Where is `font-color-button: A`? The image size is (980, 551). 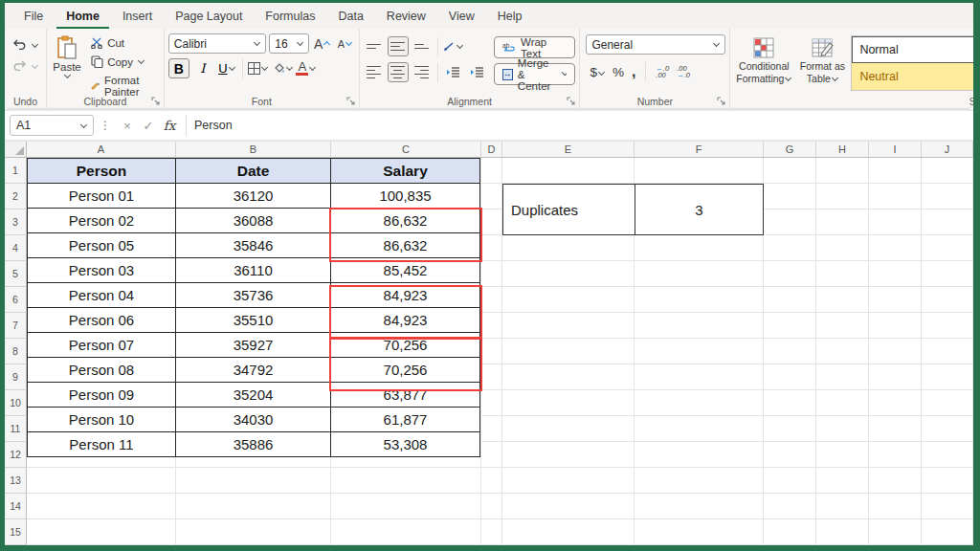 font-color-button: A is located at coordinates (306, 69).